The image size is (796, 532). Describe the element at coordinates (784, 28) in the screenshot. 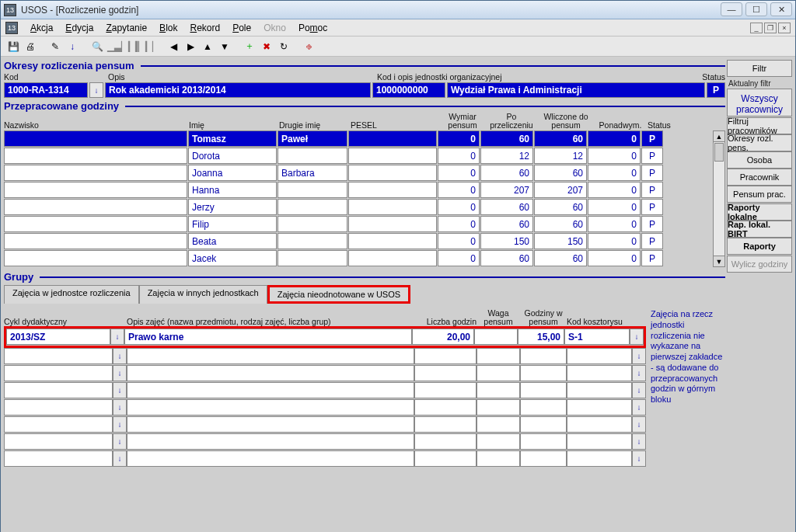

I see `mdi-close: ×` at that location.